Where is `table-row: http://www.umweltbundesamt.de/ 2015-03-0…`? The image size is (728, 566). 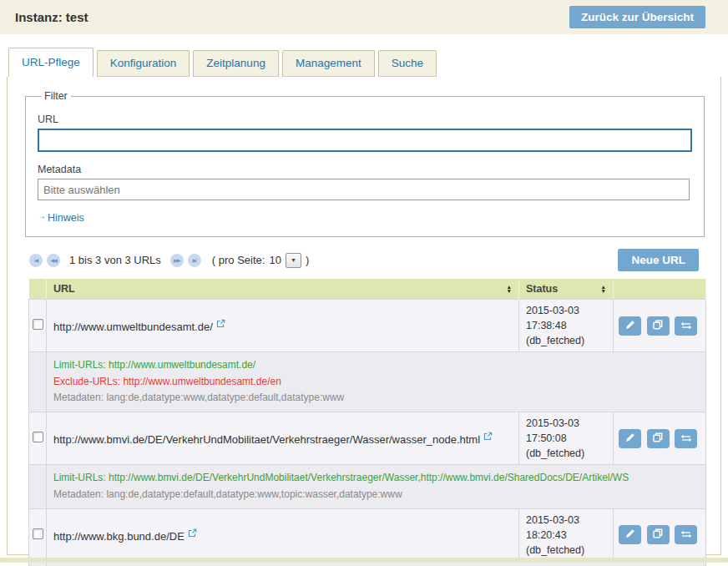
table-row: http://www.umweltbundesamt.de/ 2015-03-0… is located at coordinates (367, 326).